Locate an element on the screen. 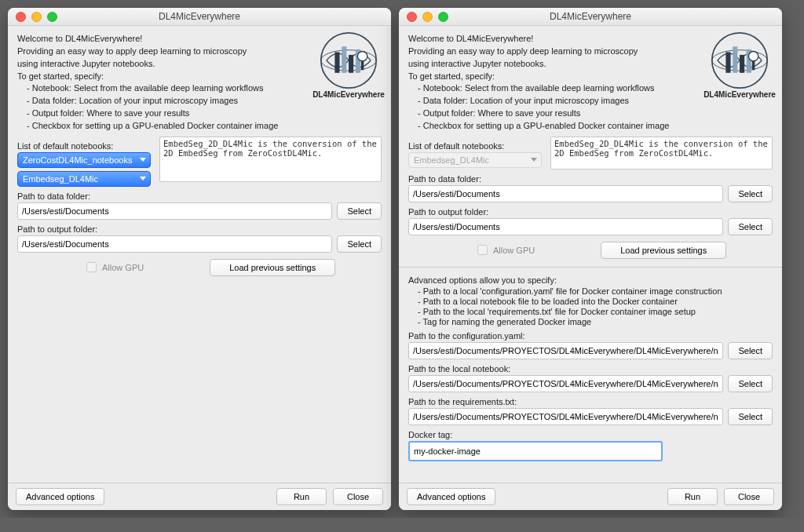  adv-bullet: - Path to a local notebook file to be lo… is located at coordinates (595, 301).